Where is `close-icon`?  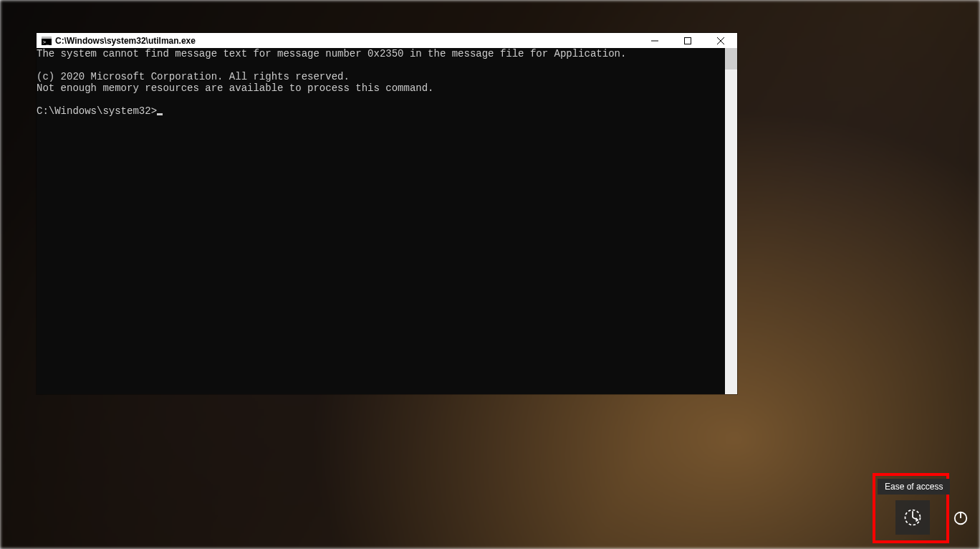 close-icon is located at coordinates (721, 41).